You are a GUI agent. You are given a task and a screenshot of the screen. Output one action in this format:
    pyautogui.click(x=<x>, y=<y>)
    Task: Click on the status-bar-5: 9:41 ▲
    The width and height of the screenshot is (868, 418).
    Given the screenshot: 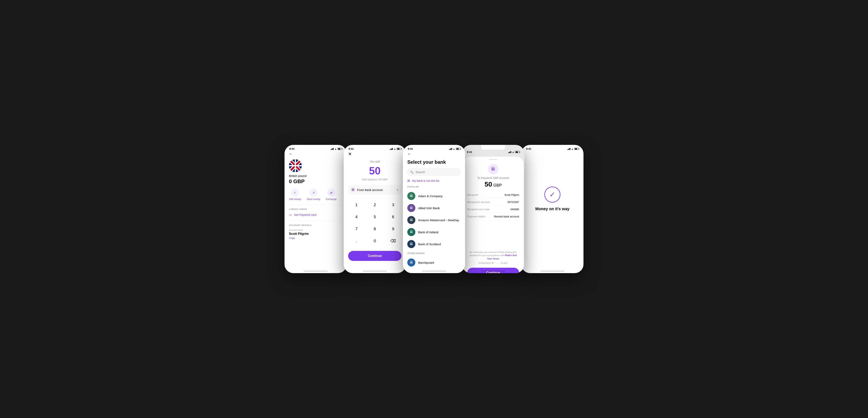 What is the action you would take?
    pyautogui.click(x=553, y=148)
    